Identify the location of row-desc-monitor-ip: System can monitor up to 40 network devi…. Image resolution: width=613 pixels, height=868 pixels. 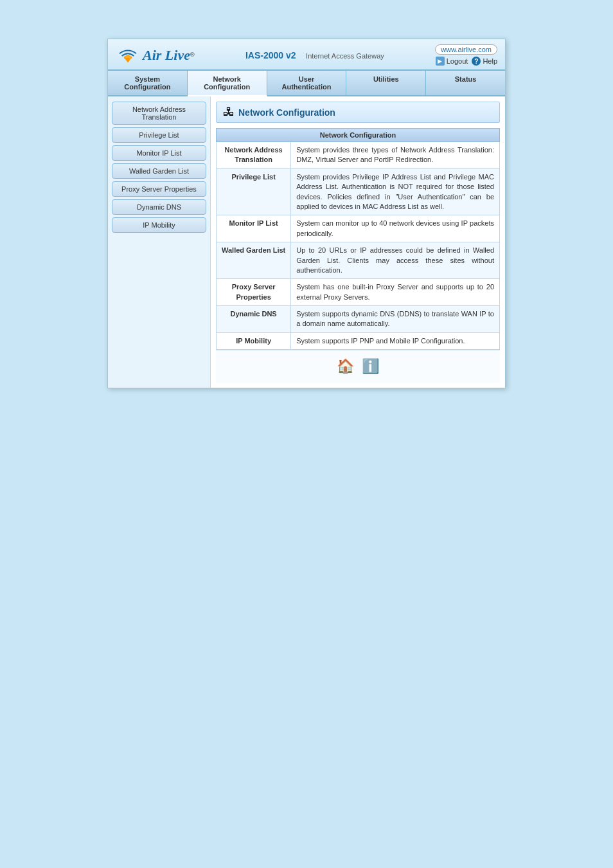
(396, 229).